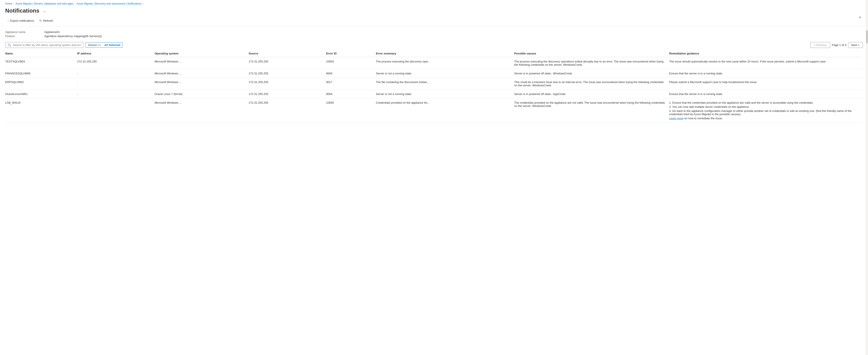 Image resolution: width=868 pixels, height=355 pixels. What do you see at coordinates (41, 110) in the screenshot?
I see `cell-name: LAB_WSUS` at bounding box center [41, 110].